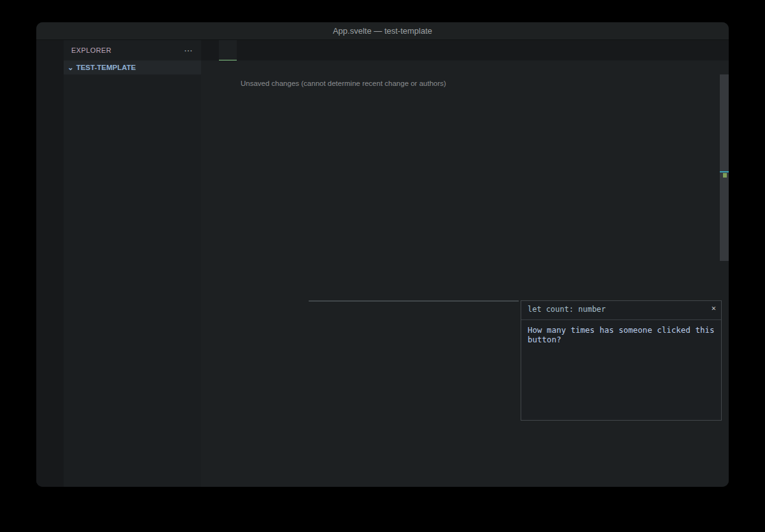 Image resolution: width=765 pixels, height=532 pixels. Describe the element at coordinates (46, 31) in the screenshot. I see `close-button` at that location.